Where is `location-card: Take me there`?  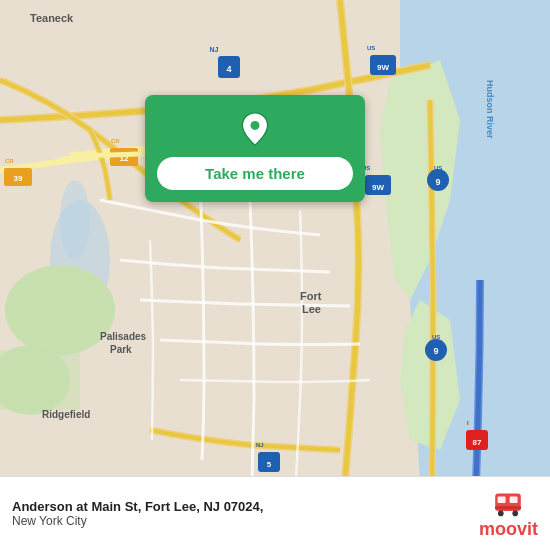 location-card: Take me there is located at coordinates (255, 148).